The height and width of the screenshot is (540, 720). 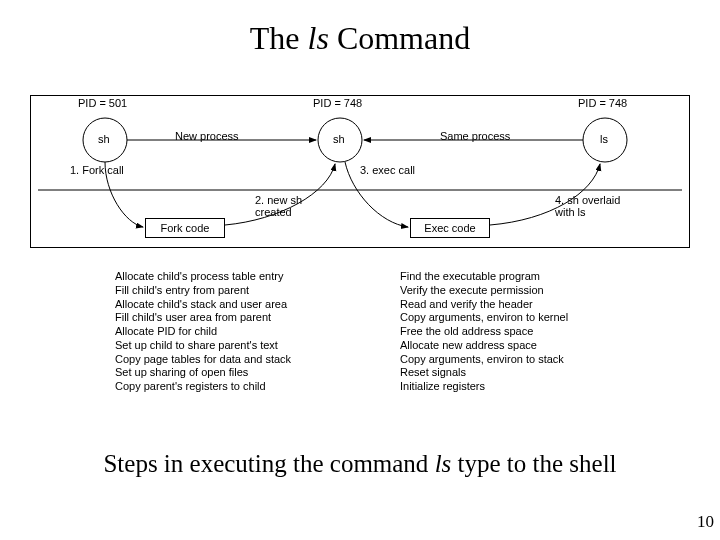 I want to click on caption-post: type to the shell, so click(x=534, y=464).